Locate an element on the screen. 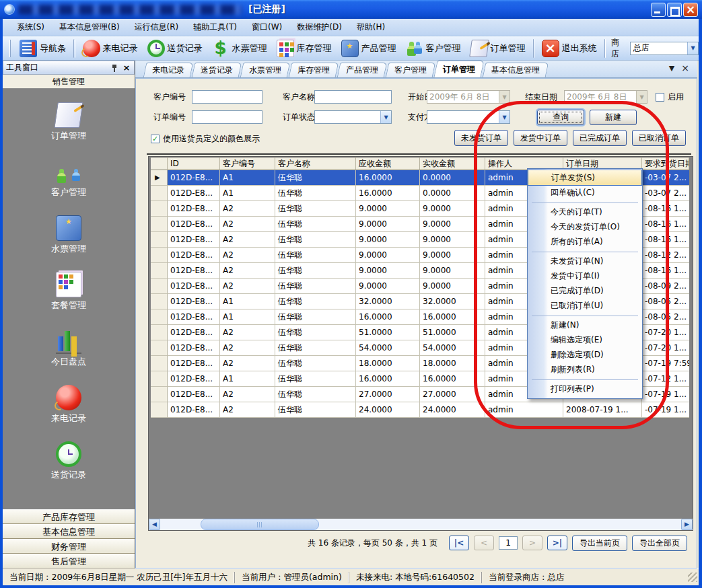 The height and width of the screenshot is (588, 702). toolbar-button: 水票管理 is located at coordinates (240, 48).